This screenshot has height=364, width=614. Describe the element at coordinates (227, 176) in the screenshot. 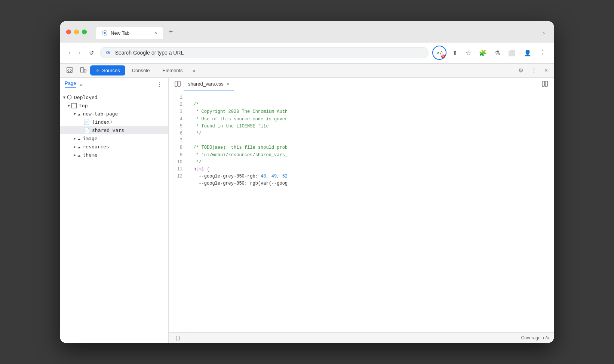

I see `code-line-11a: --google-grey-850-rgb:` at that location.